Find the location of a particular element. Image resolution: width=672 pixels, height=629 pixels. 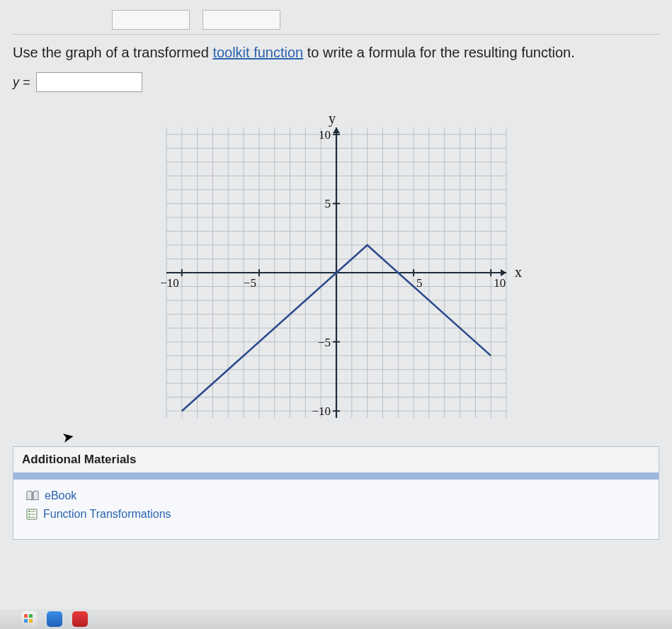

answer-input is located at coordinates (89, 82).